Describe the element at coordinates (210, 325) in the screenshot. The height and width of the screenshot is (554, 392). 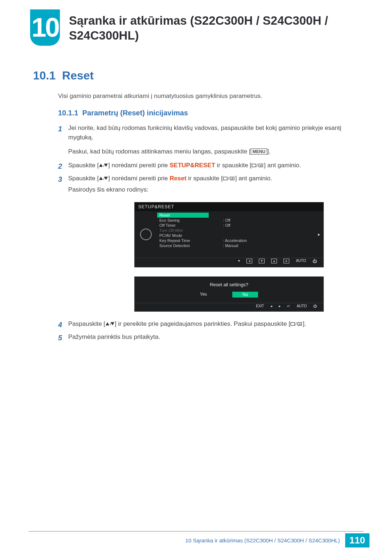
I see `step-4: 4 Paspauskite [/] ir pereikite prie page…` at that location.